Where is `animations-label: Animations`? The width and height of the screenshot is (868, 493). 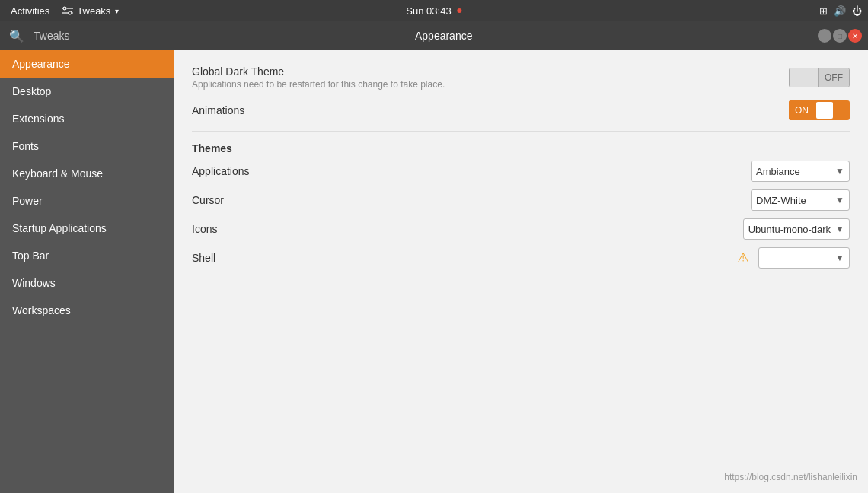 animations-label: Animations is located at coordinates (218, 110).